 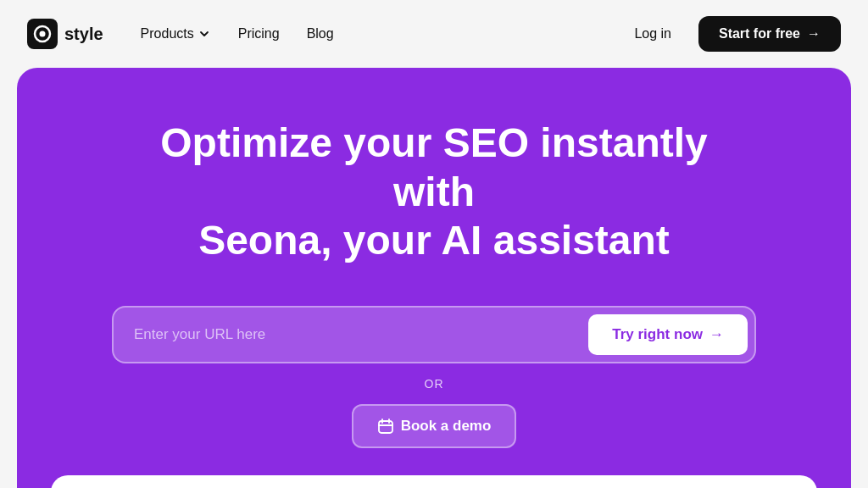 What do you see at coordinates (434, 481) in the screenshot?
I see `seona-card: Seona Optimize SEO` at bounding box center [434, 481].